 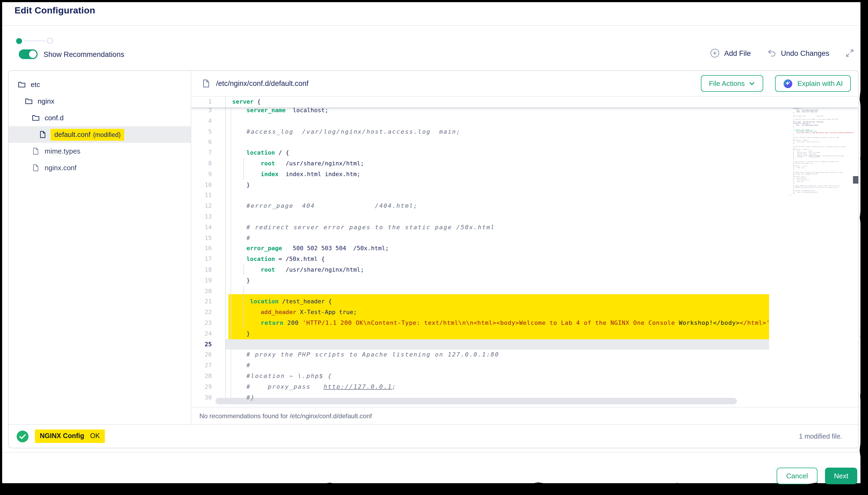 I want to click on line-number: 9, so click(x=208, y=174).